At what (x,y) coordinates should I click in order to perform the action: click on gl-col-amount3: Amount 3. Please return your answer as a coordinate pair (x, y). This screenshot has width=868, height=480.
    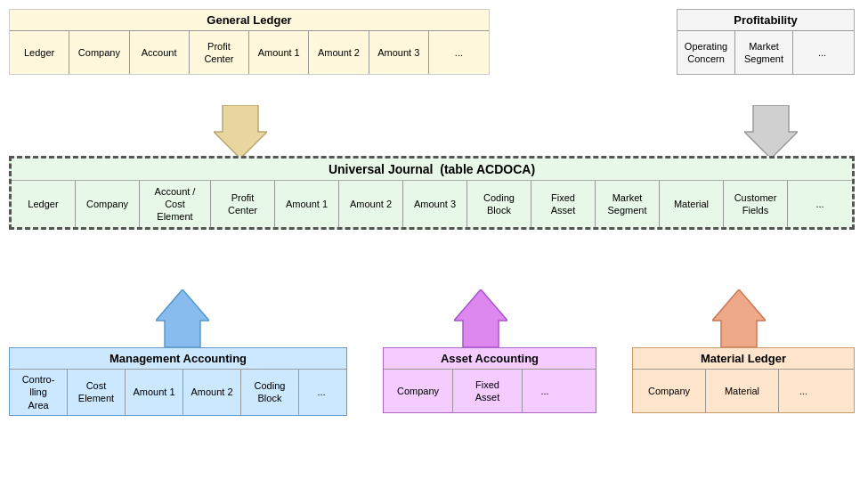
    Looking at the image, I should click on (399, 53).